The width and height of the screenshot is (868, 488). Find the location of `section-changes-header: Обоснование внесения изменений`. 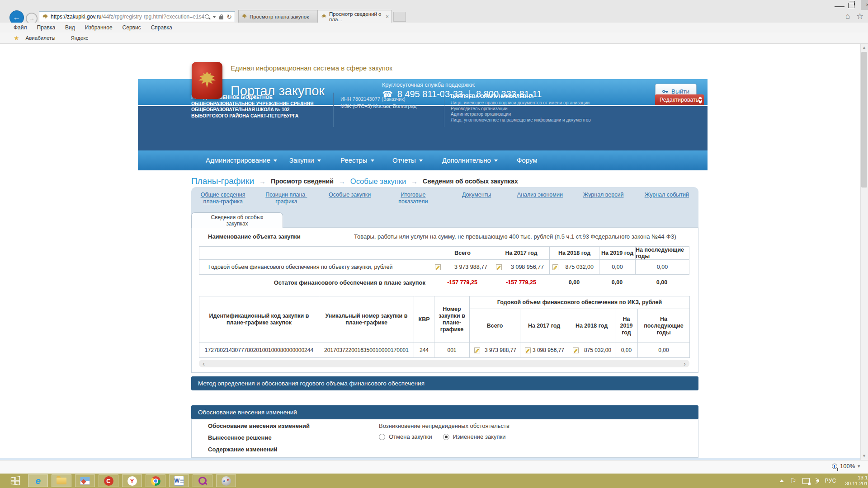

section-changes-header: Обоснование внесения изменений is located at coordinates (445, 412).